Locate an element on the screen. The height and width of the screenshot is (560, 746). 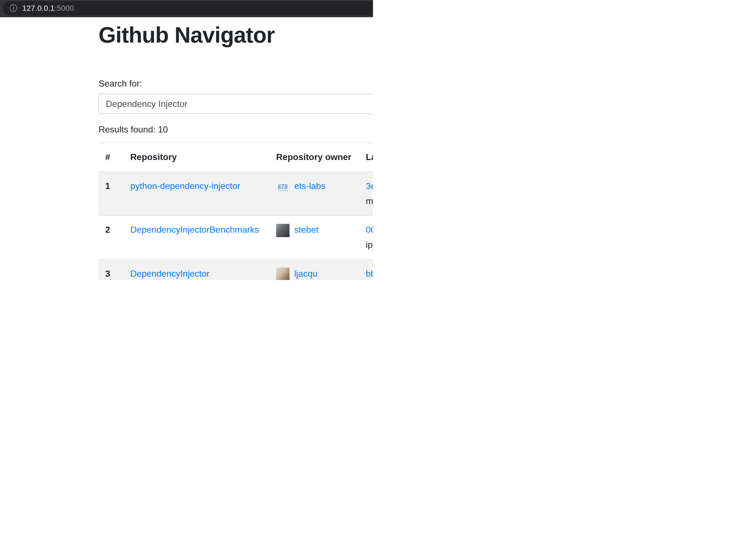
header-row: # Repository Repository owner Last commi… is located at coordinates (236, 157).